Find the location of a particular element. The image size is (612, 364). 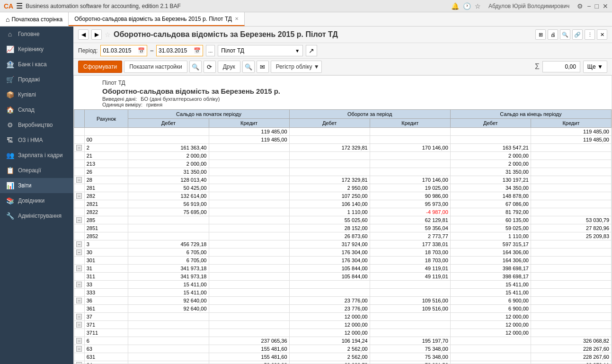

table-row: 311341 973,18105 844,0049 119,01398 698,… is located at coordinates (343, 276).